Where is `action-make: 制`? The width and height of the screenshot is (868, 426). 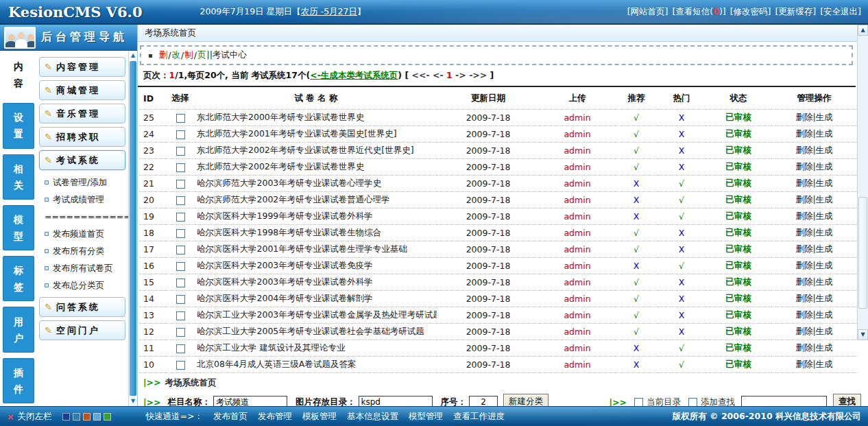 action-make: 制 is located at coordinates (189, 55).